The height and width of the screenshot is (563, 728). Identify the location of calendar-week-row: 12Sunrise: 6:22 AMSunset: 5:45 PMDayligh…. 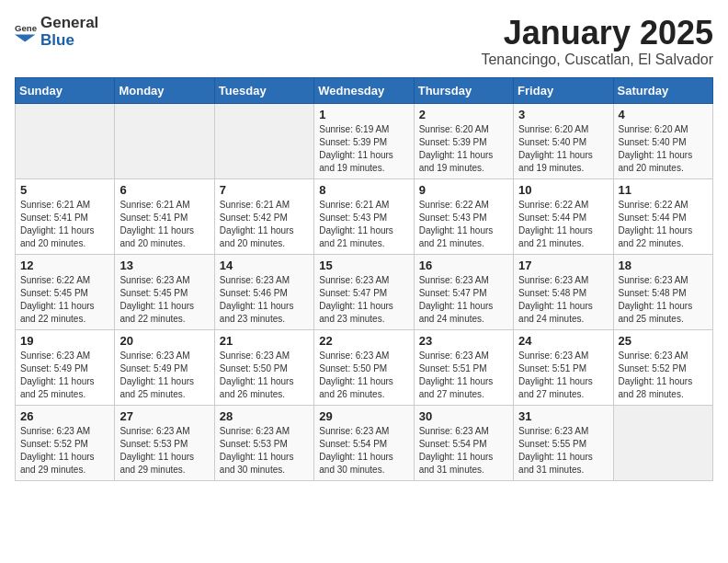
(364, 292).